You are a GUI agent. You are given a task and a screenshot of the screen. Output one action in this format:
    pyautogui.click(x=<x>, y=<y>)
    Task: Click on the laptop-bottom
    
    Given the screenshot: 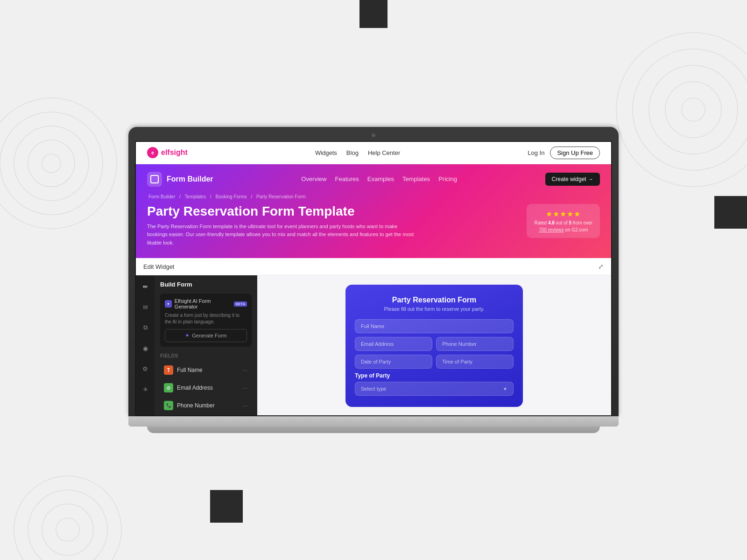 What is the action you would take?
    pyautogui.click(x=374, y=421)
    